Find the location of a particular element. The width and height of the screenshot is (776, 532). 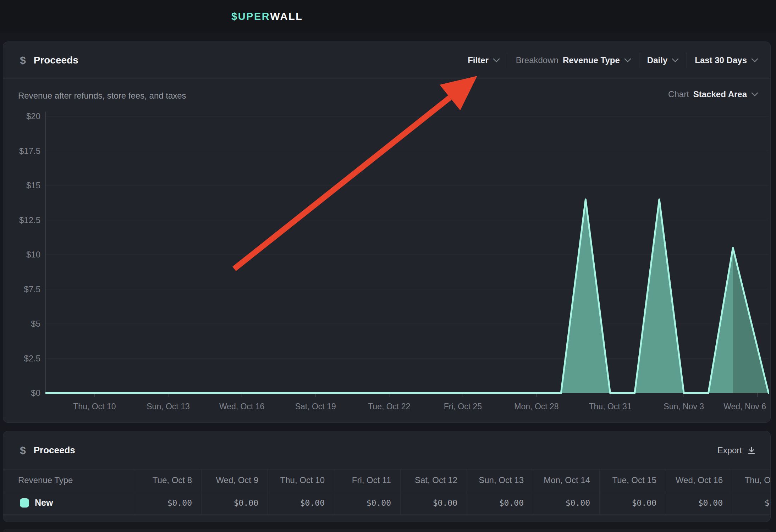

x-axis-label: Mon, Oct 28 is located at coordinates (536, 406).